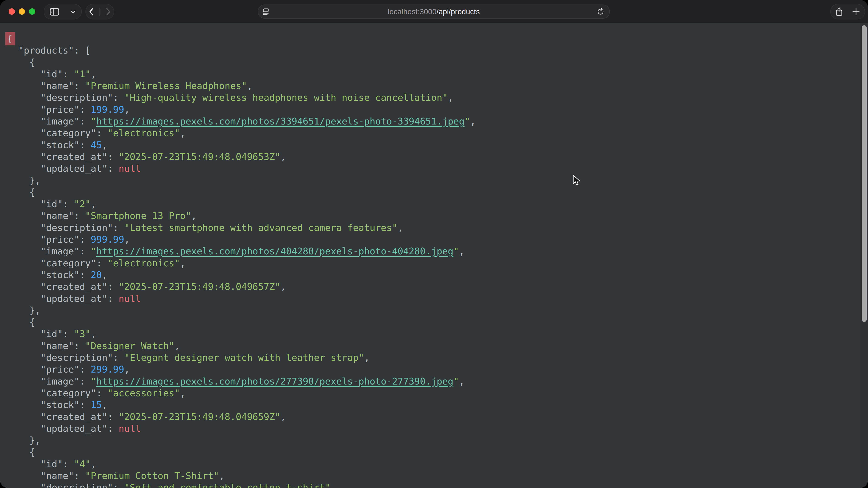 Image resolution: width=868 pixels, height=488 pixels. I want to click on json-line: "description": "High-quality wireless he…, so click(437, 98).